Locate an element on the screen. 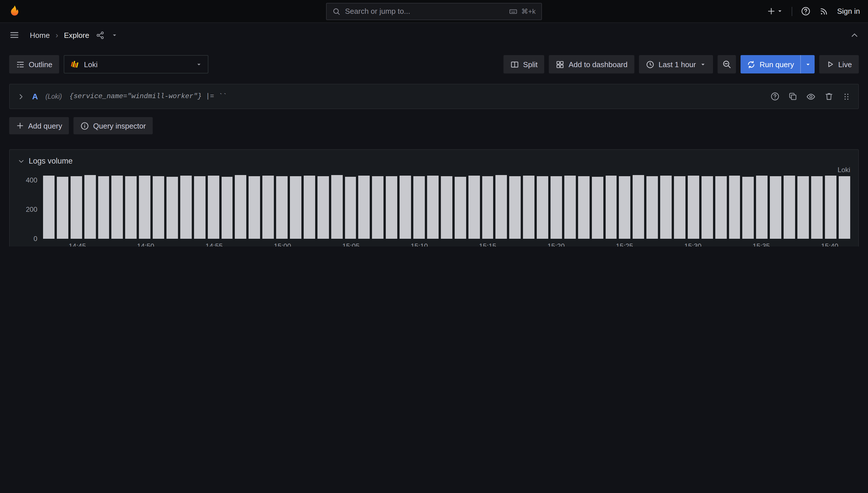 Image resolution: width=868 pixels, height=493 pixels. breadcrumb-caret-button is located at coordinates (115, 35).